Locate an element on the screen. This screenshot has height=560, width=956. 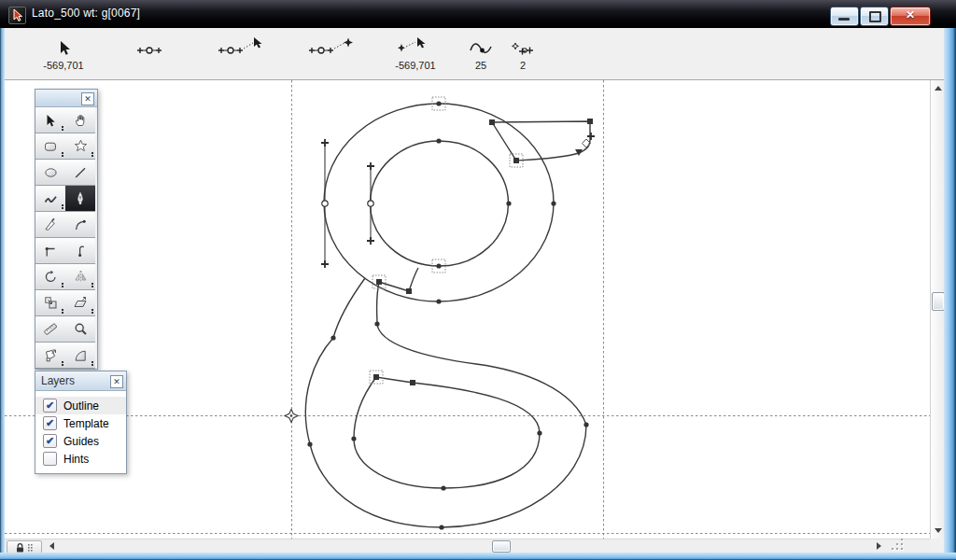
tool-rounded-rectangle is located at coordinates (50, 147).